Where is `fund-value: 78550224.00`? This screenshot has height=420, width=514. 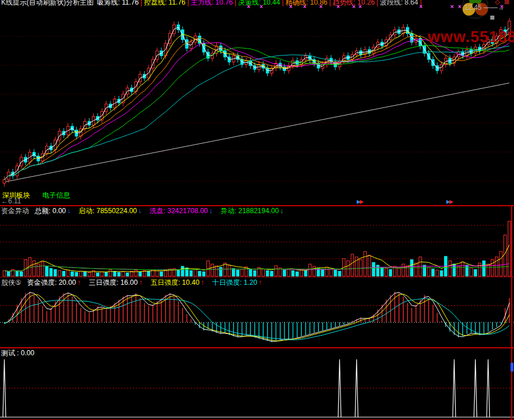
fund-value: 78550224.00 is located at coordinates (117, 211).